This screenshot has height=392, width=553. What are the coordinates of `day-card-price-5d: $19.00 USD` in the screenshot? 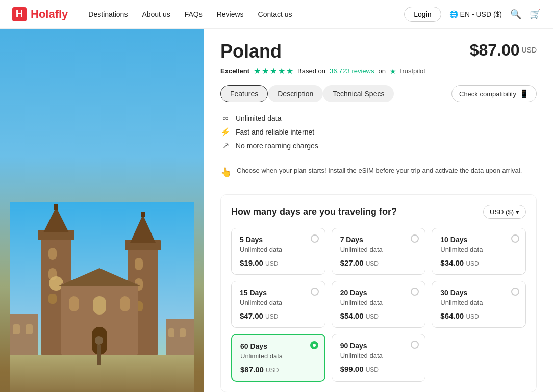 It's located at (279, 263).